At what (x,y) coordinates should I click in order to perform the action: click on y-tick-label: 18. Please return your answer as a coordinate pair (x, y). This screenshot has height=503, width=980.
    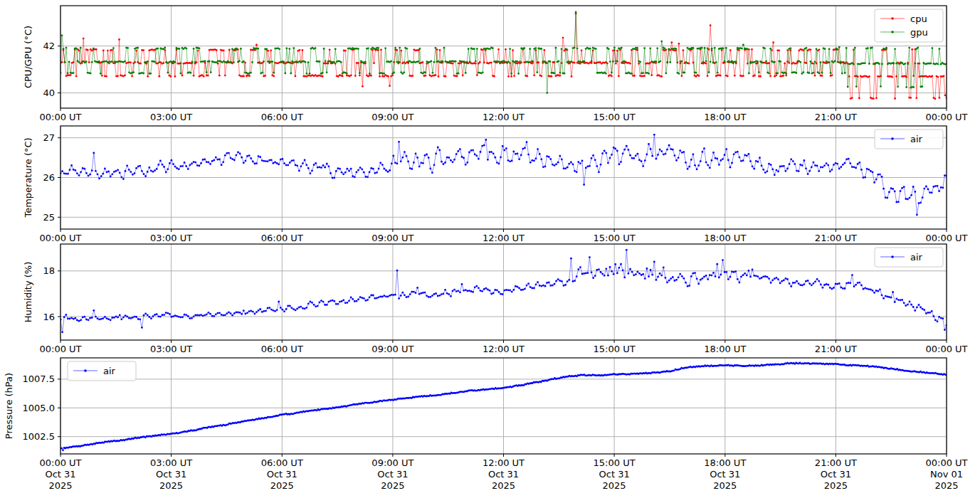
    Looking at the image, I should click on (48, 270).